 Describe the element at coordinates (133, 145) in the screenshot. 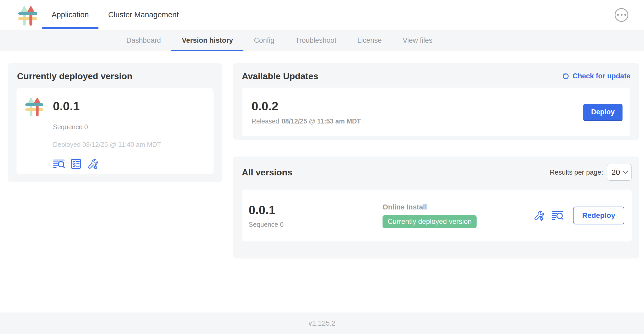

I see `deployed-timestamp: Deployed 08/12/25 @ 11:40 am MDT` at that location.